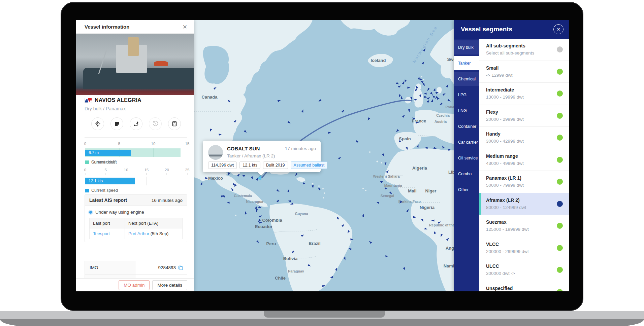  Describe the element at coordinates (524, 248) in the screenshot. I see `sub-segment-row: VLCC 200000 - 299999 dwt` at that location.